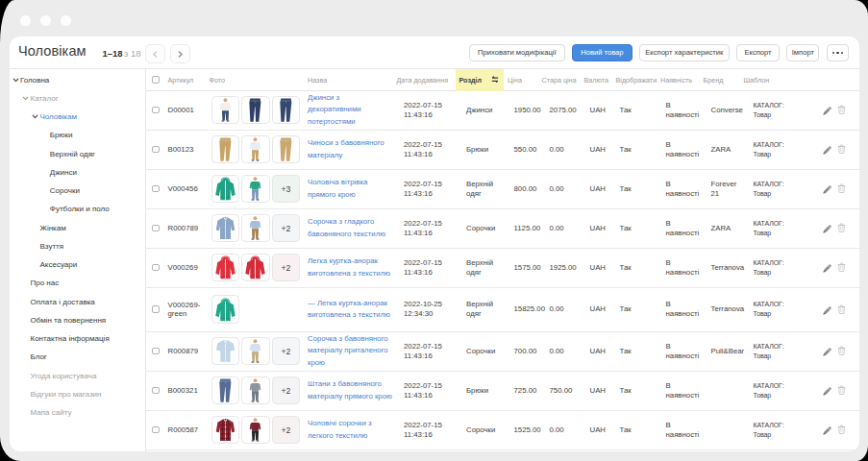 The image size is (868, 461). Describe the element at coordinates (77, 98) in the screenshot. I see `sidebar-item-2: Каталог` at that location.